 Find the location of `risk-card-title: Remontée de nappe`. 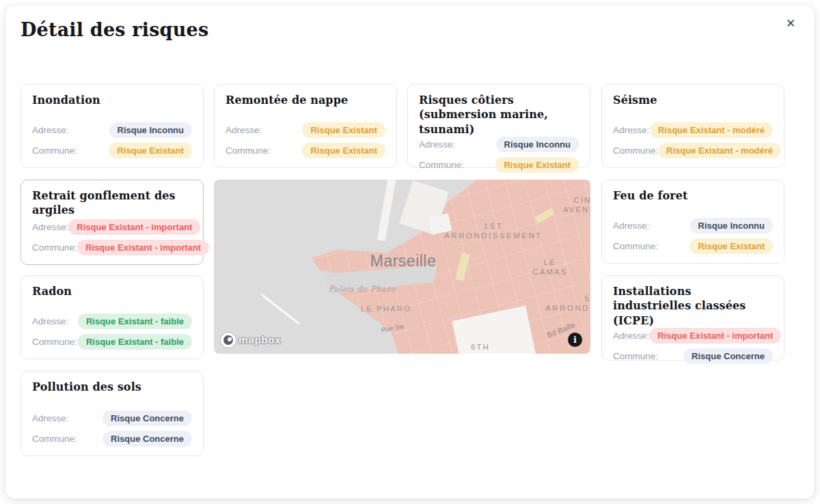

risk-card-title: Remontée de nappe is located at coordinates (305, 100).